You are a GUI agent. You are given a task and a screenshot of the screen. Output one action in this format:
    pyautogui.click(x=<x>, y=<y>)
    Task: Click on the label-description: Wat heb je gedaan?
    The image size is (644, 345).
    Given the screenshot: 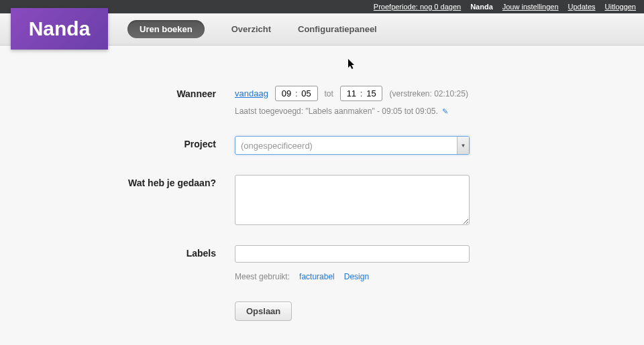 What is the action you would take?
    pyautogui.click(x=131, y=182)
    